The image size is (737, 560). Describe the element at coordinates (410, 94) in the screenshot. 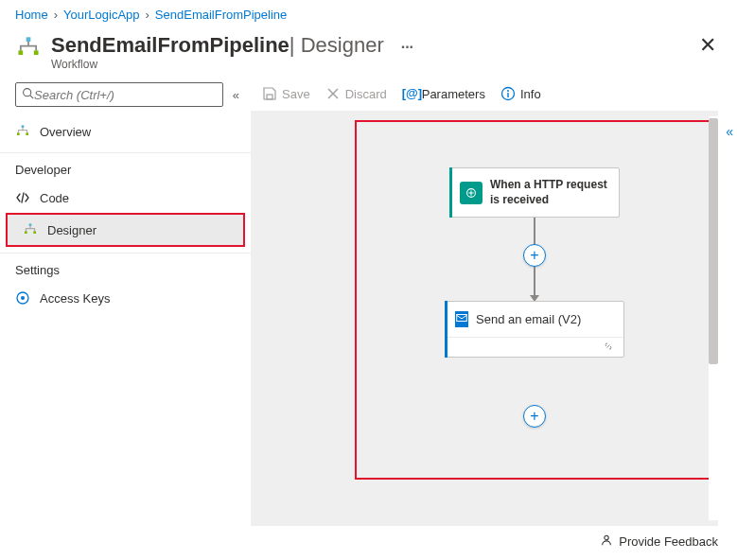

I see `parameters-icon: [@]` at that location.